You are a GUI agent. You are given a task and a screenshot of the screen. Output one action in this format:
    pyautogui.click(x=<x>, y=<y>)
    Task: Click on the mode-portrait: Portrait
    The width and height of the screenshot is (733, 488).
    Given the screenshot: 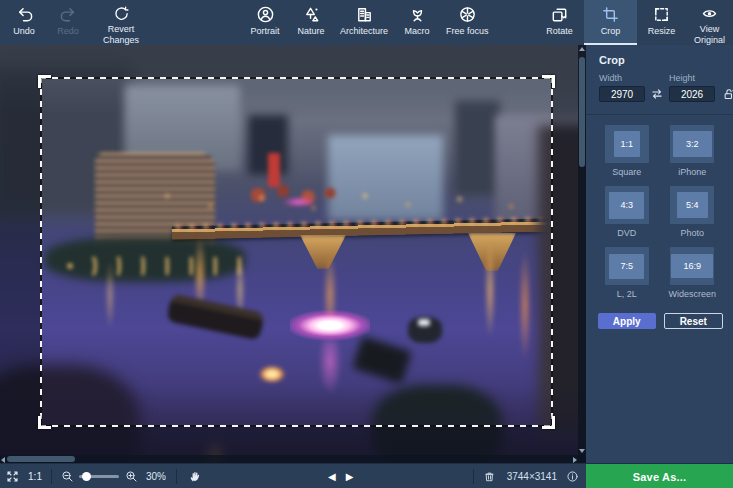 What is the action you would take?
    pyautogui.click(x=265, y=22)
    